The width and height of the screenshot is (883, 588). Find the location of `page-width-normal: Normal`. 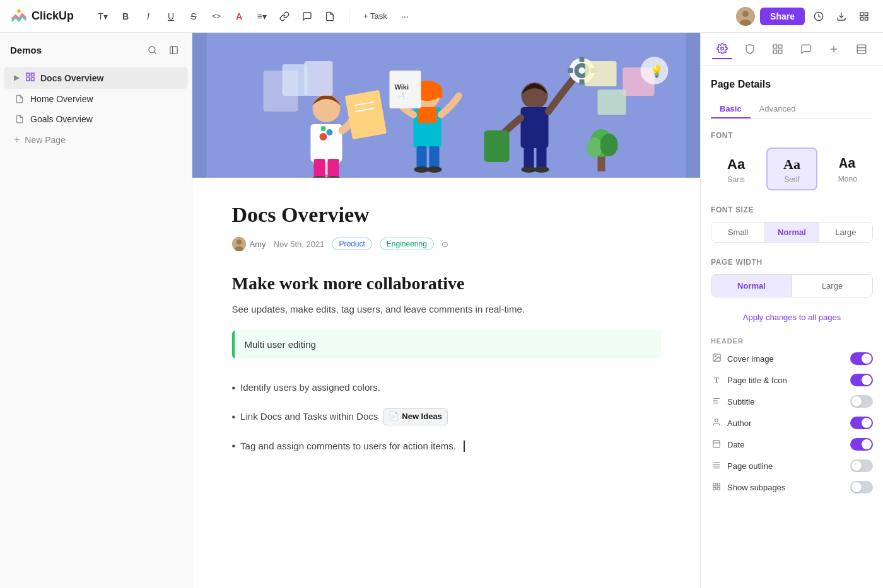

page-width-normal: Normal is located at coordinates (752, 286).